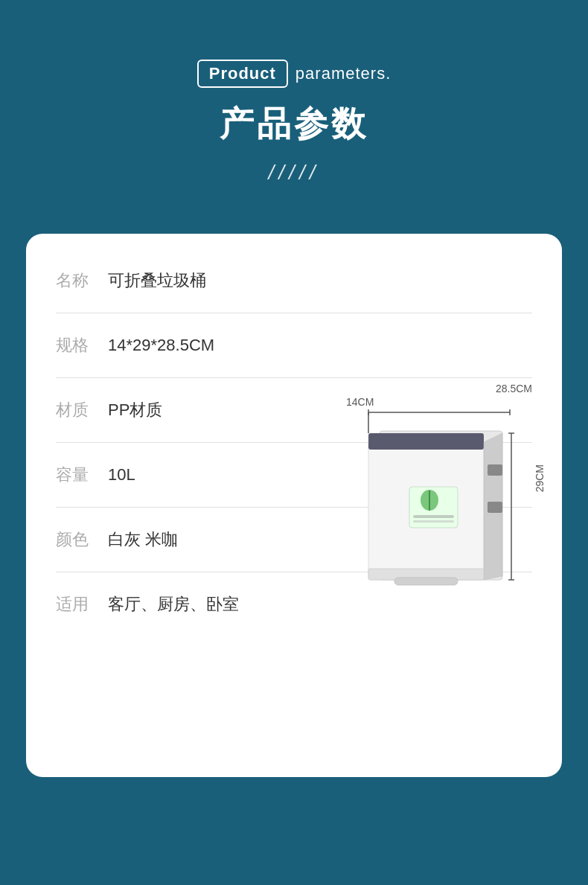 The width and height of the screenshot is (588, 885). What do you see at coordinates (432, 502) in the screenshot?
I see `product-svg` at bounding box center [432, 502].